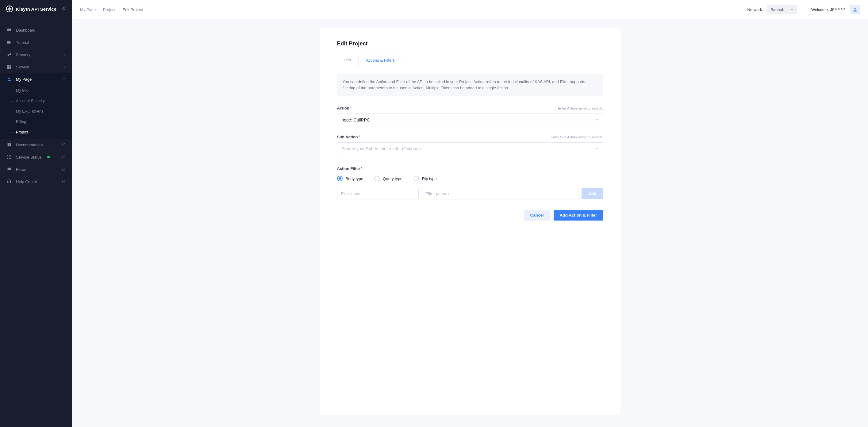 The height and width of the screenshot is (427, 868). What do you see at coordinates (22, 170) in the screenshot?
I see `sidebar-item-label: Forum` at bounding box center [22, 170].